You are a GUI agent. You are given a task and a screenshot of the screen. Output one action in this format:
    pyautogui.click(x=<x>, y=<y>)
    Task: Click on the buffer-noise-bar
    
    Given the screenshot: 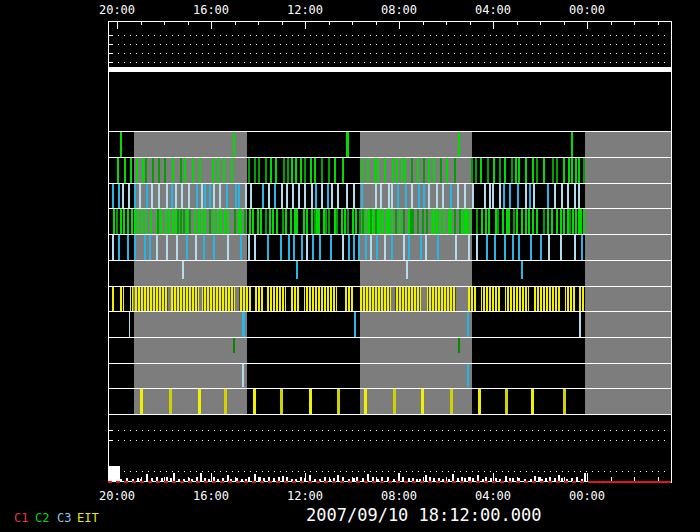 What is the action you would take?
    pyautogui.click(x=201, y=477)
    